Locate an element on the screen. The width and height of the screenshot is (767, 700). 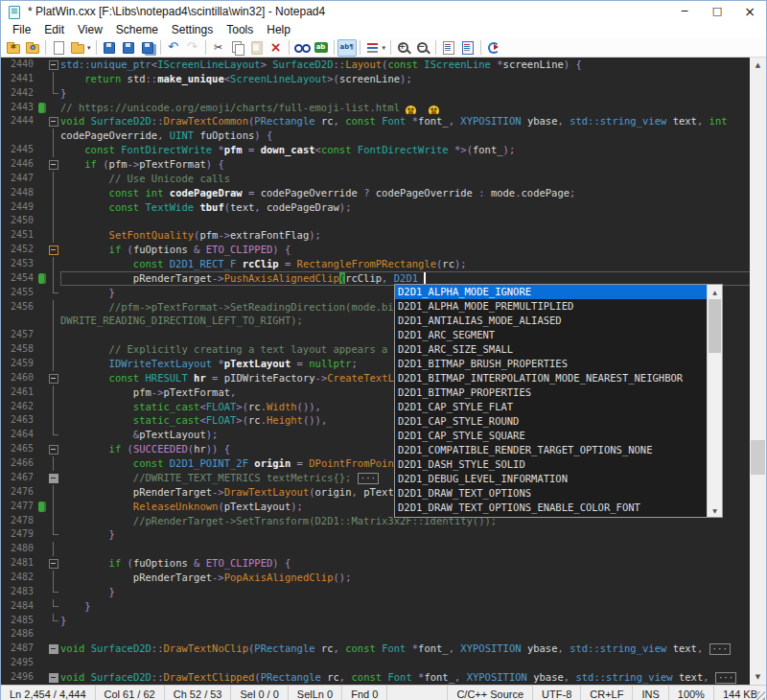
status-segment-line-ending: CR+LF is located at coordinates (606, 692).